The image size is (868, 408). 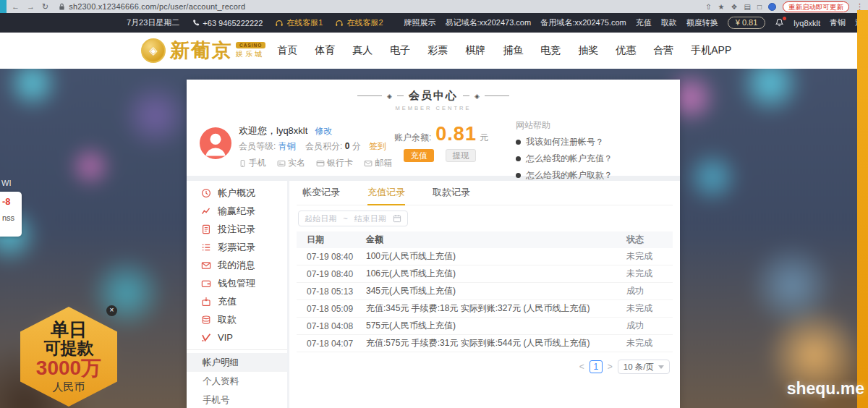 I want to click on address-bar: sh2300.x12346666.com/pc/user/account_rec…, so click(x=152, y=7).